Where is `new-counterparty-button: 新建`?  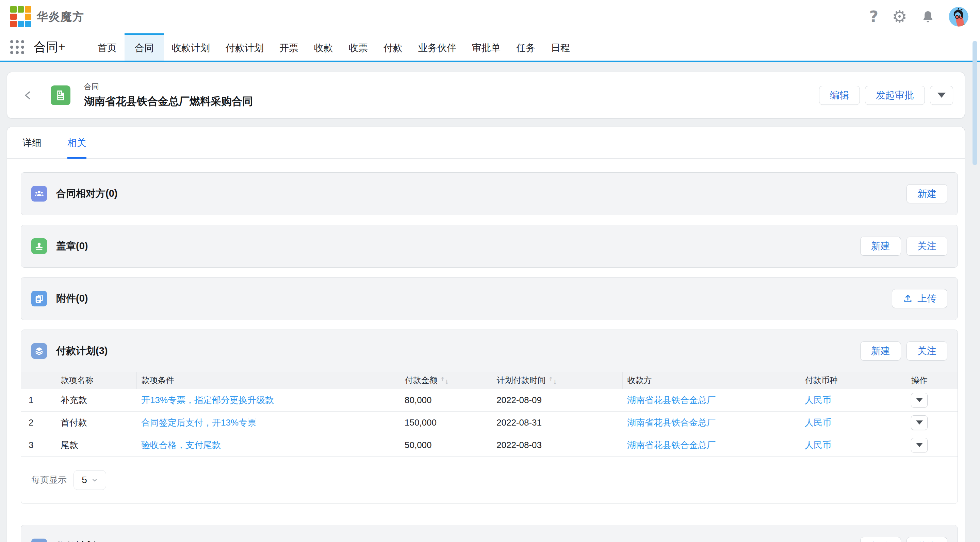 new-counterparty-button: 新建 is located at coordinates (927, 194).